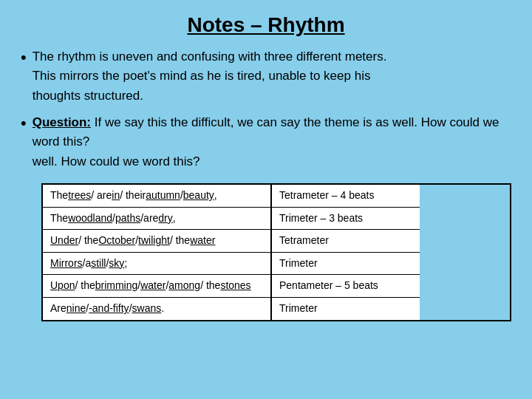 This screenshot has width=532, height=399. I want to click on table-row: Mirrors /a still/ sky;, so click(157, 265).